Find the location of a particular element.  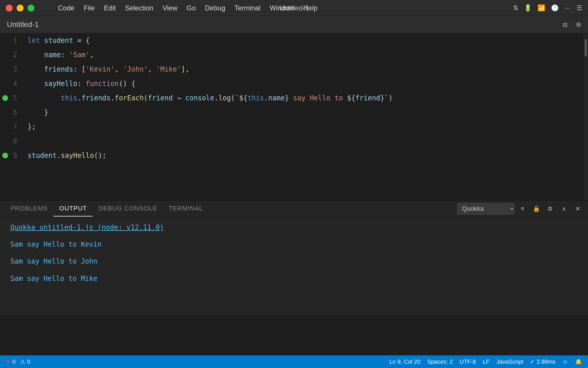

code-token: forEach is located at coordinates (129, 98).